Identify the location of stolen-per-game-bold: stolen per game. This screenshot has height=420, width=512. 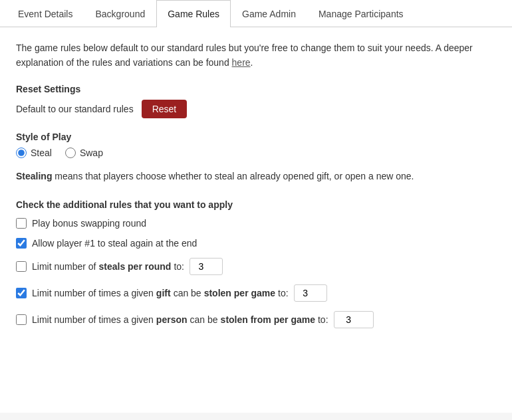
(239, 293).